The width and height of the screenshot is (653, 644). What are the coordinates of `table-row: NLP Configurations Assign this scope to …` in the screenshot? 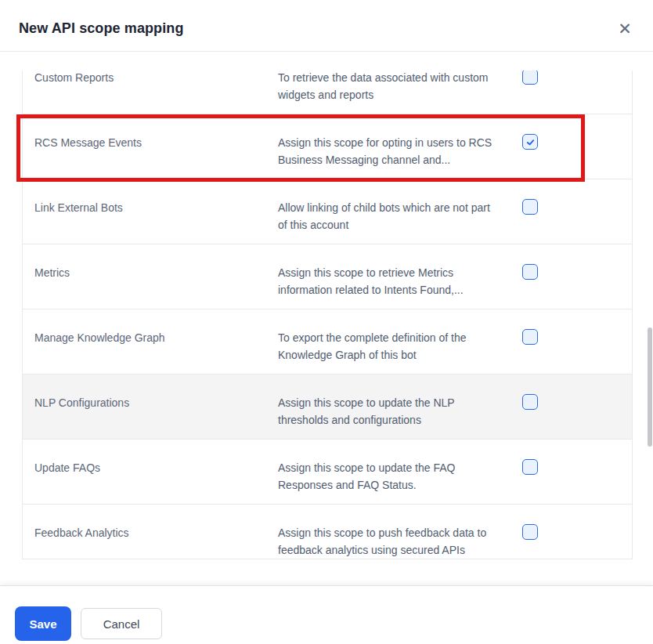 It's located at (327, 407).